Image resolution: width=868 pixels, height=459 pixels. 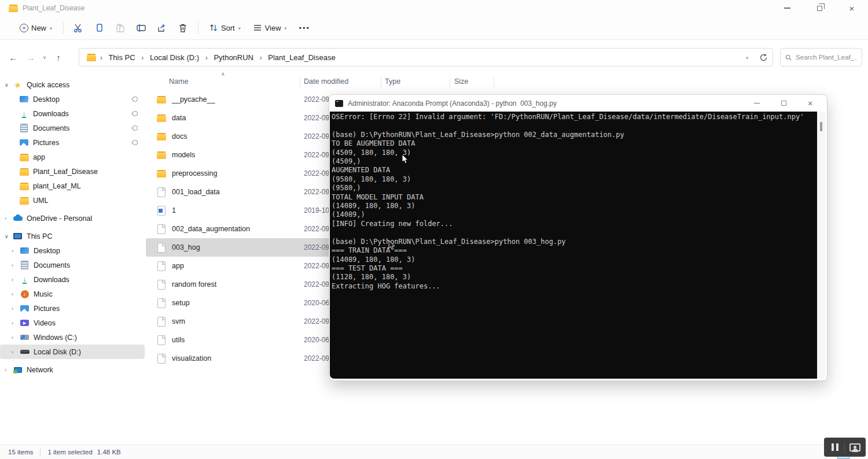 I want to click on address-bar: › This PC › Local Disk (D:) › PythonRUN …, so click(x=426, y=57).